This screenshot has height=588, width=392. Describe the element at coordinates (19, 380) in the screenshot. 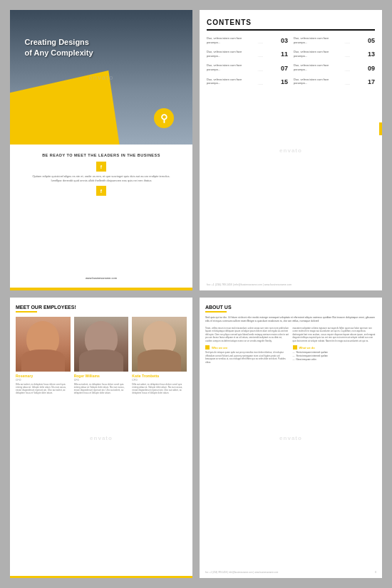

I see `employee-title-rosemary: CFO` at that location.